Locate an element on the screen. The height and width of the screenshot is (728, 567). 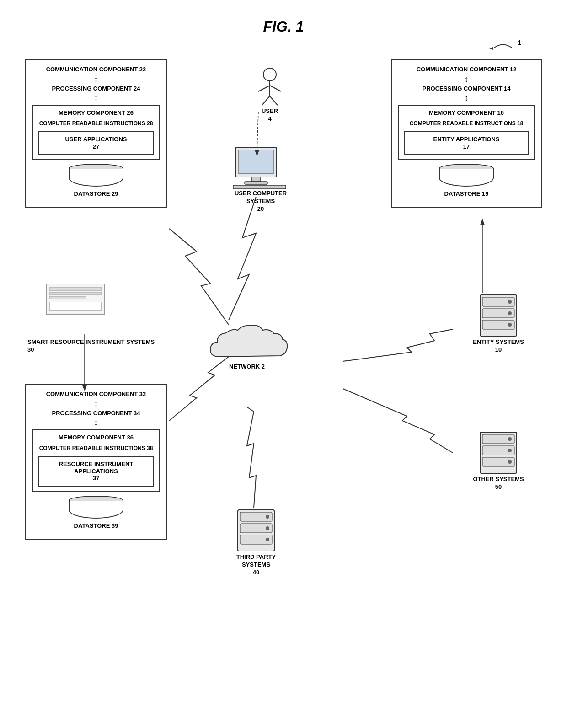
figure-title: FIG. 1 is located at coordinates (284, 22).